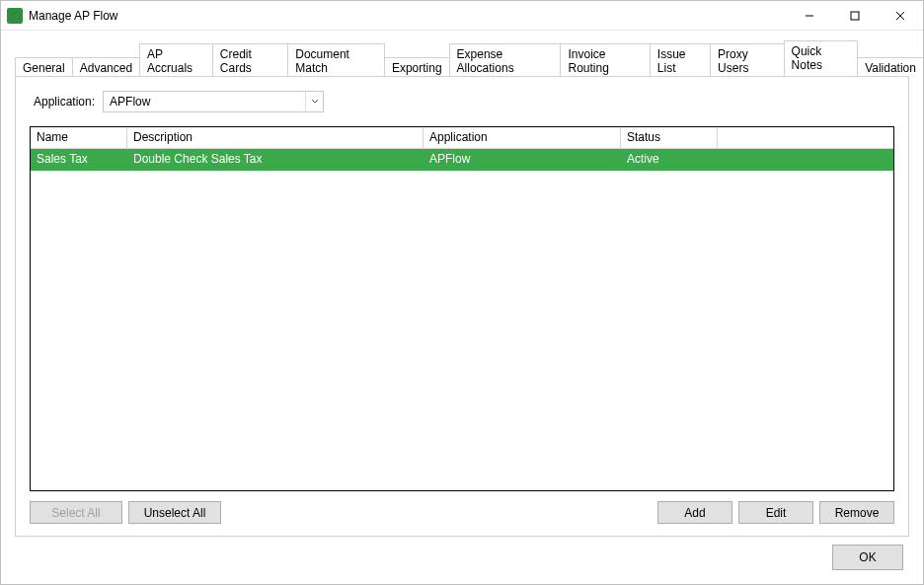 This screenshot has width=924, height=585. I want to click on application-row: Application: APFlow, so click(462, 102).